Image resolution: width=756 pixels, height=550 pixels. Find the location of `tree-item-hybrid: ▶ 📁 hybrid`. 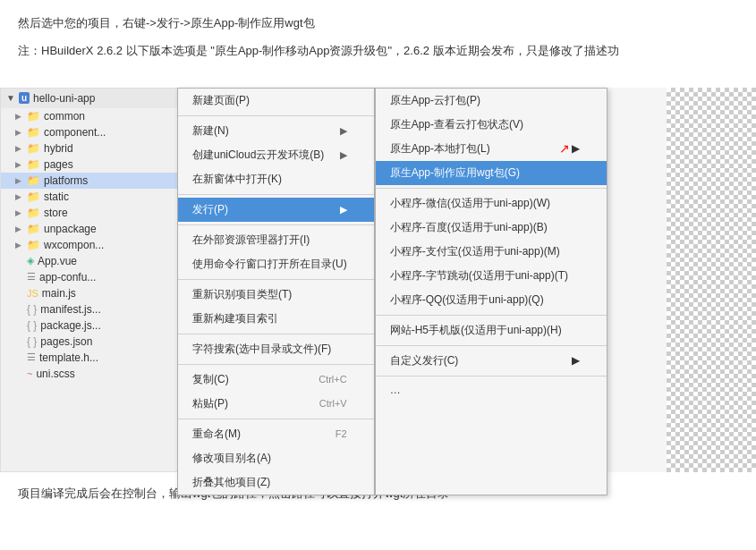

tree-item-hybrid: ▶ 📁 hybrid is located at coordinates (89, 148).